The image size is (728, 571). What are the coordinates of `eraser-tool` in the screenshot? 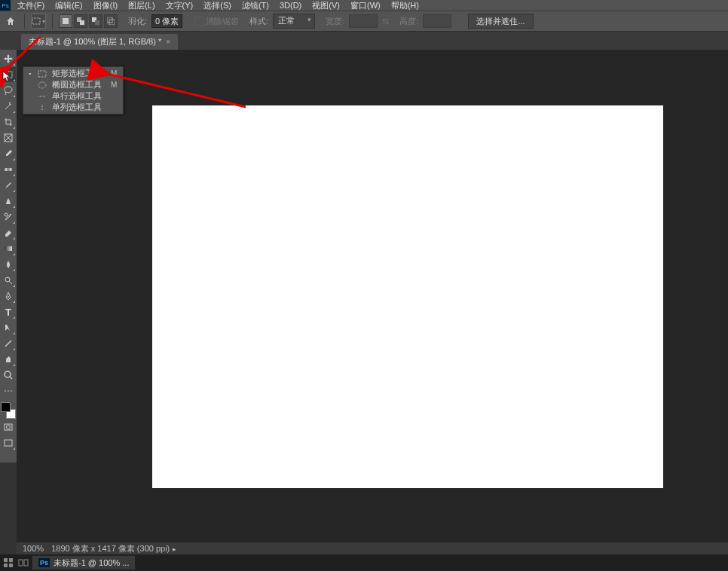 It's located at (8, 233).